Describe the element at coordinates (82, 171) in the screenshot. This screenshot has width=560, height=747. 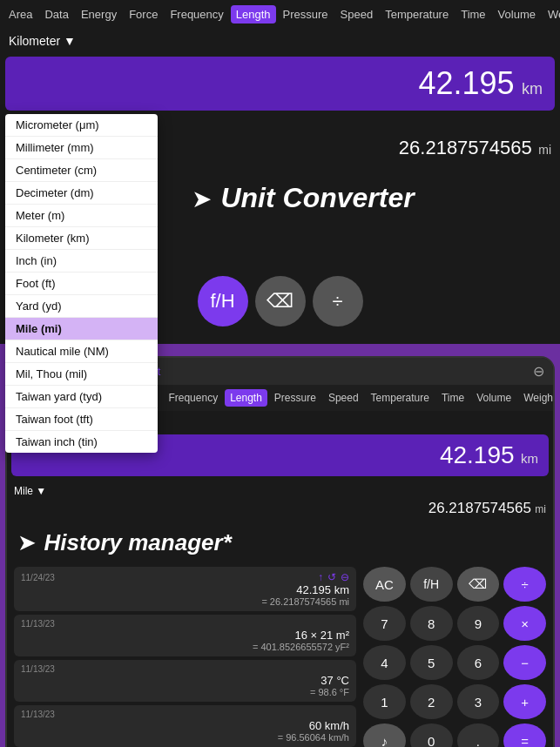
I see `dropdown-item: Centimeter (cm)` at that location.